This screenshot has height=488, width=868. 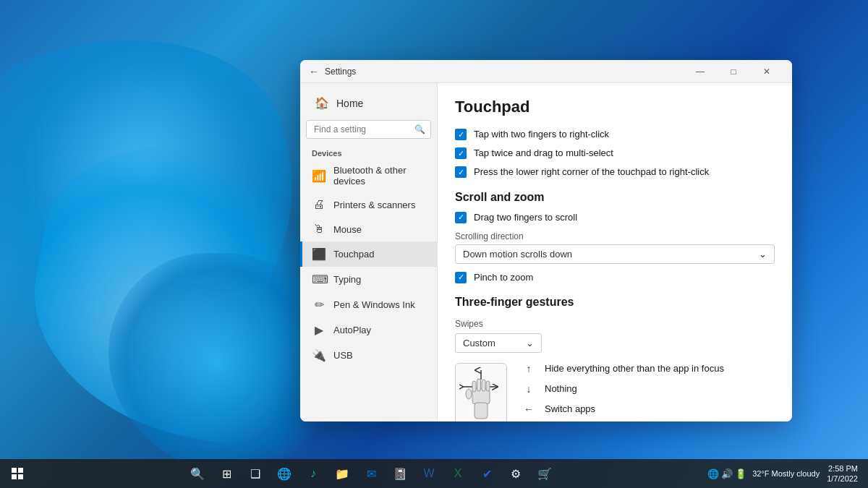 What do you see at coordinates (481, 394) in the screenshot?
I see `hand-svg` at bounding box center [481, 394].